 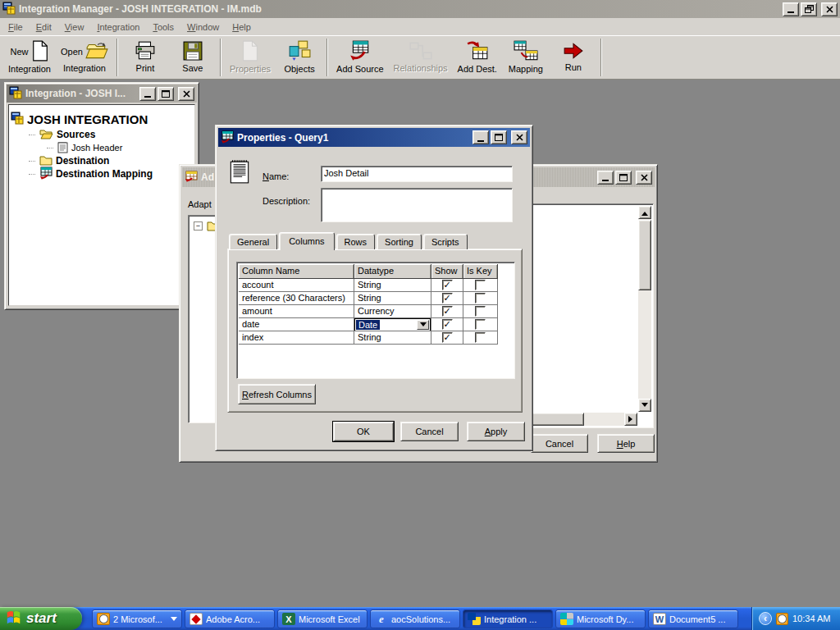 What do you see at coordinates (645, 405) in the screenshot?
I see `scroll-down-icon` at bounding box center [645, 405].